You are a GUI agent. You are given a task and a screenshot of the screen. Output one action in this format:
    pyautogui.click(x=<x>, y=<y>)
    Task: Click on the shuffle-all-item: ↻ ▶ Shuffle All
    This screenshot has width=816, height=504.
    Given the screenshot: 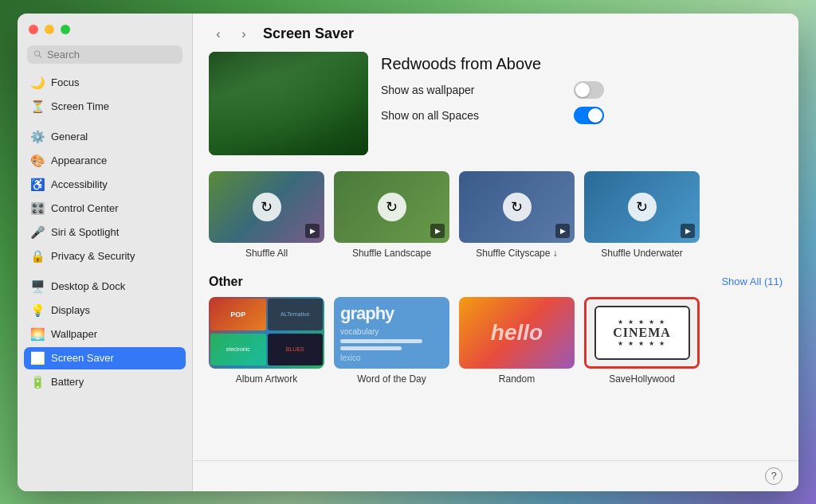 What is the action you would take?
    pyautogui.click(x=266, y=215)
    